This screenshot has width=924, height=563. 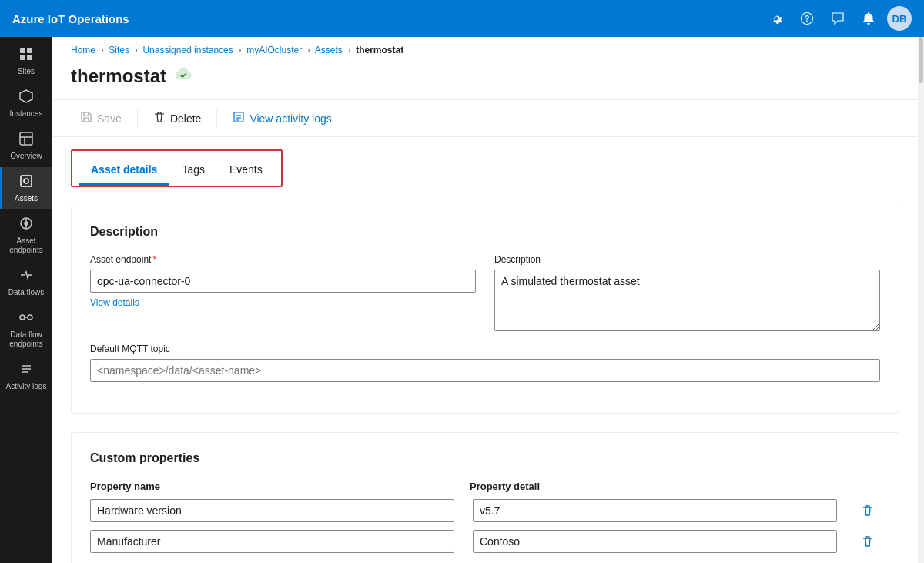 I want to click on scrollbar-area, so click(x=921, y=300).